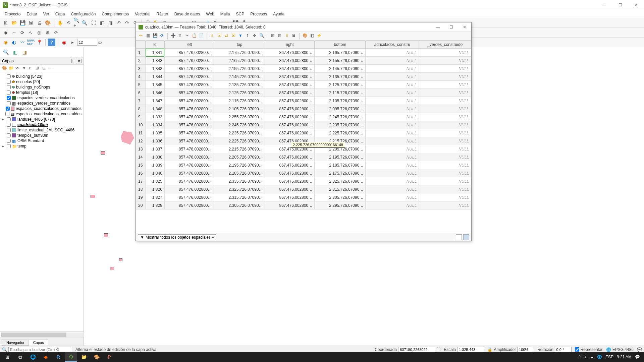 The height and width of the screenshot is (362, 644). Describe the element at coordinates (392, 45) in the screenshot. I see `column-header: adriculados_constru` at that location.